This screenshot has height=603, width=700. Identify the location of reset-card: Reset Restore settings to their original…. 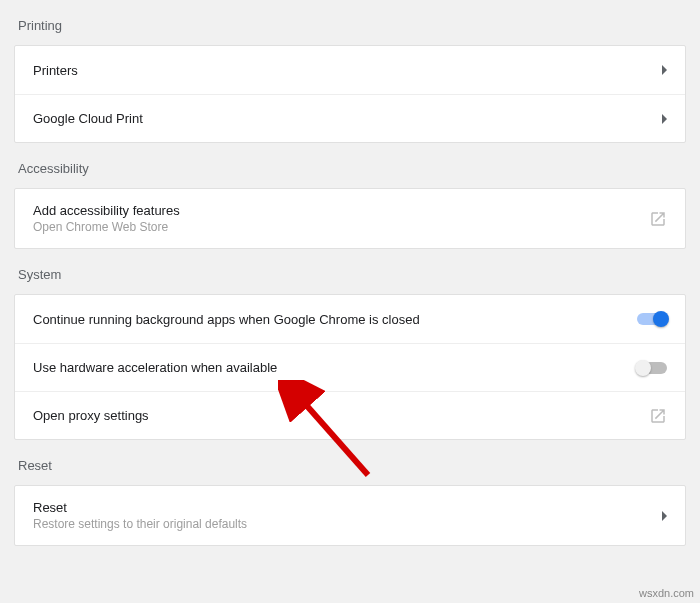
(350, 516).